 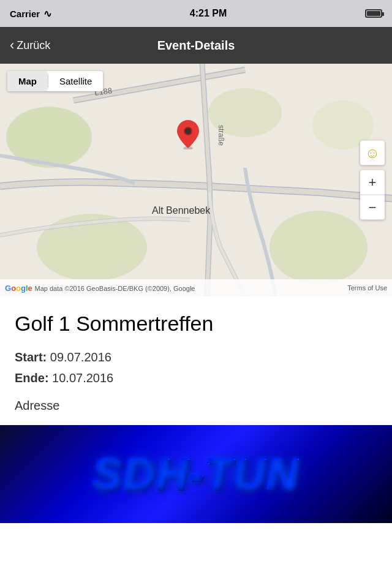 I want to click on event-title: Golf 1 Sommertreffen, so click(x=196, y=323).